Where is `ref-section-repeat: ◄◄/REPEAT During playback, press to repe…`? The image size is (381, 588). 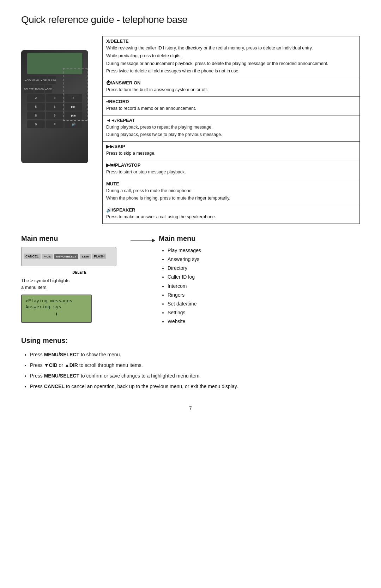 ref-section-repeat: ◄◄/REPEAT During playback, press to repe… is located at coordinates (231, 129).